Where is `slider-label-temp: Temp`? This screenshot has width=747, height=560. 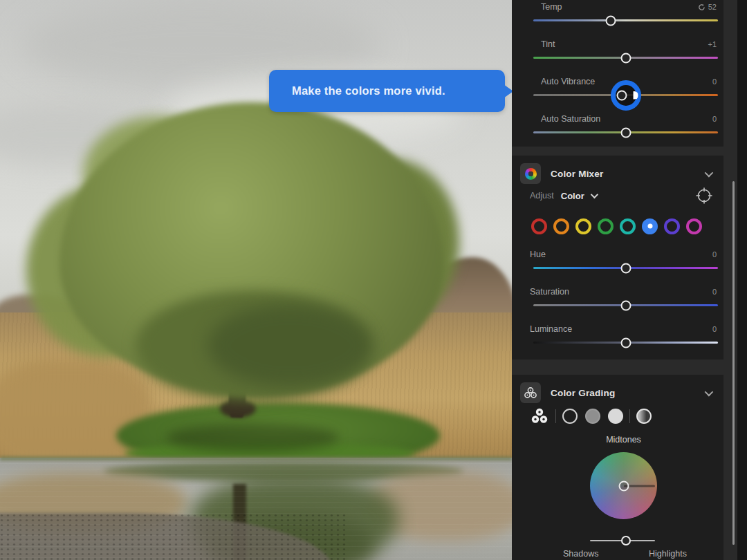
slider-label-temp: Temp is located at coordinates (552, 7).